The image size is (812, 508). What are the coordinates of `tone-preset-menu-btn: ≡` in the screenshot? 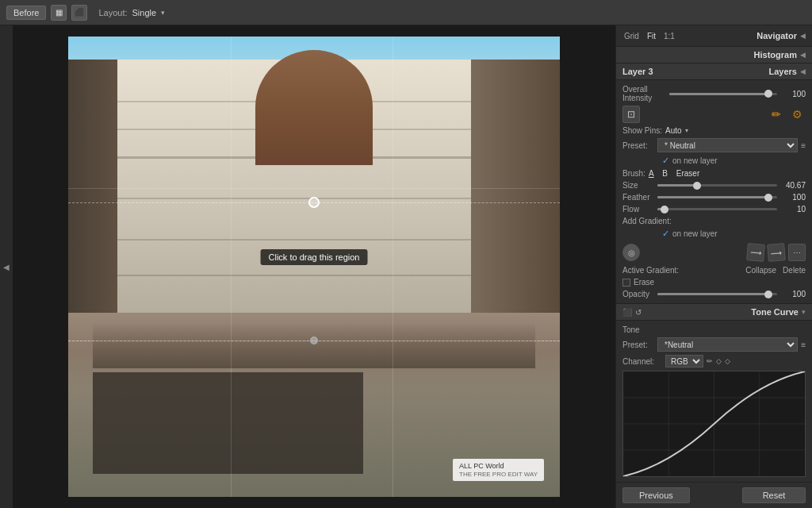 It's located at (803, 344).